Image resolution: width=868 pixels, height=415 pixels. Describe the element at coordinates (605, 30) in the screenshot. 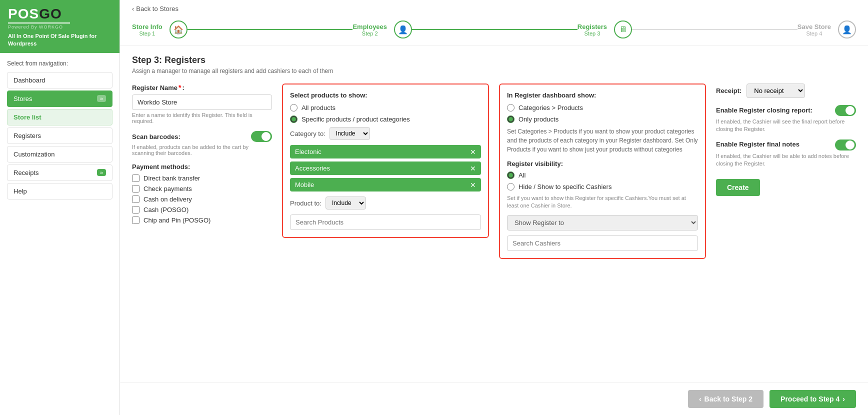

I see `step-3: Registers Step 3 🖥` at that location.